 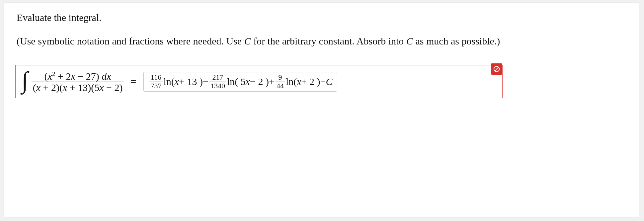 I want to click on text: 2, so click(x=68, y=76).